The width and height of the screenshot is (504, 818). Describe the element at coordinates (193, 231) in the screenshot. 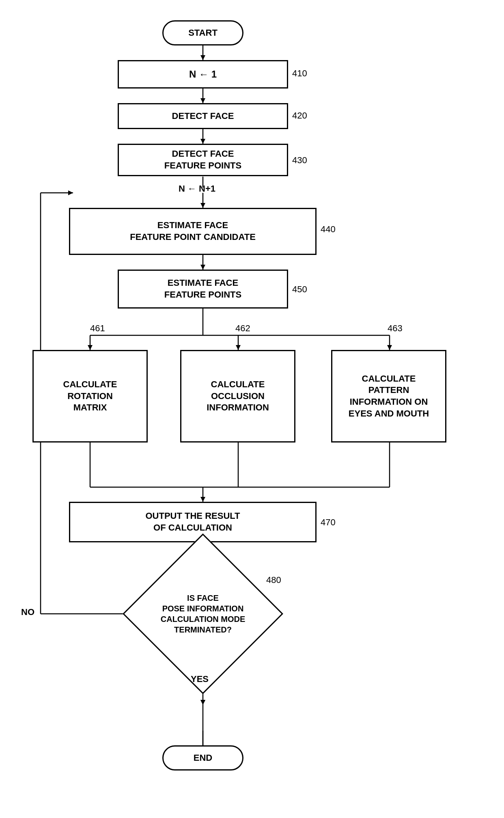

I see `estimate-candidate-box: ESTIMATE FACE FEATURE POINT CANDIDATE` at that location.